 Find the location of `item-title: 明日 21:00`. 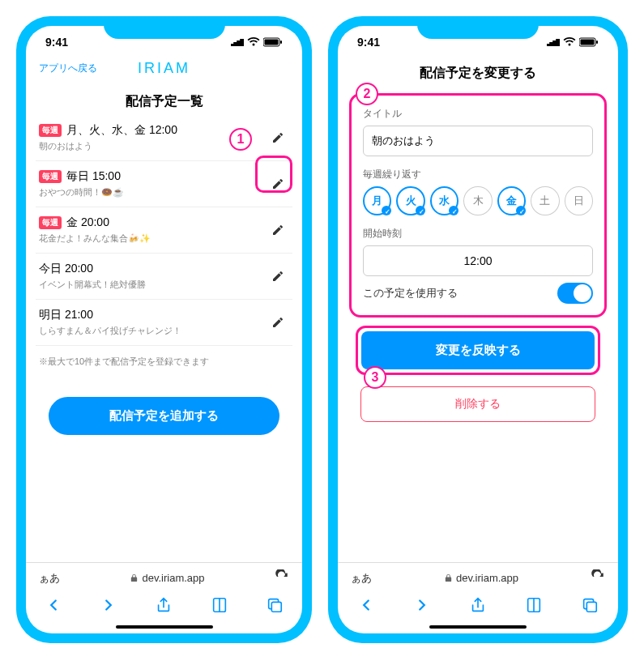

item-title: 明日 21:00 is located at coordinates (66, 315).